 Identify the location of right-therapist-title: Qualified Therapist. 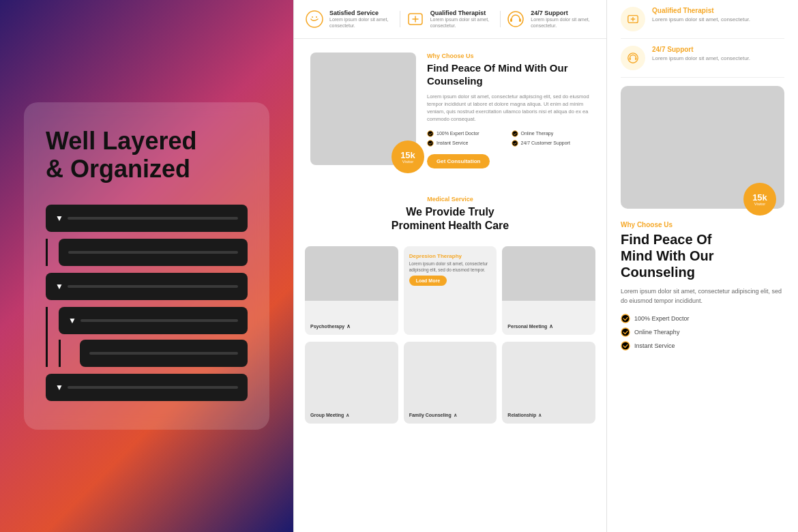
(701, 11).